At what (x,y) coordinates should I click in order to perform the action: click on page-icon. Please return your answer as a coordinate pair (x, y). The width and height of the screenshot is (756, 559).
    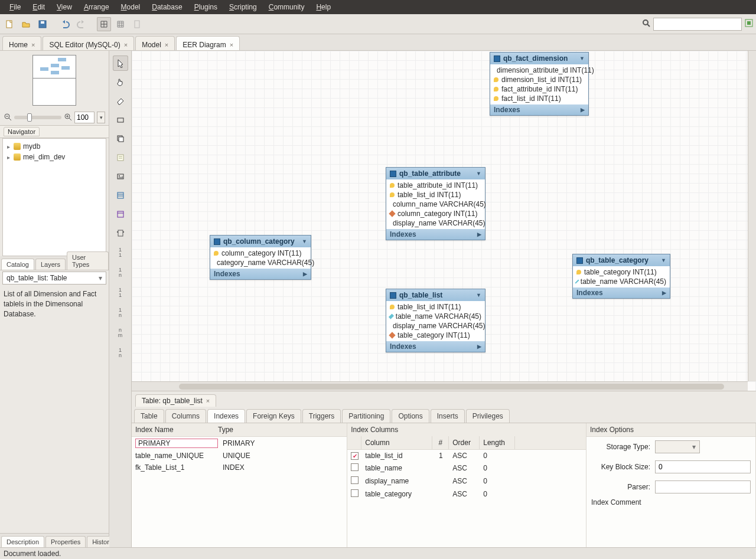
    Looking at the image, I should click on (137, 24).